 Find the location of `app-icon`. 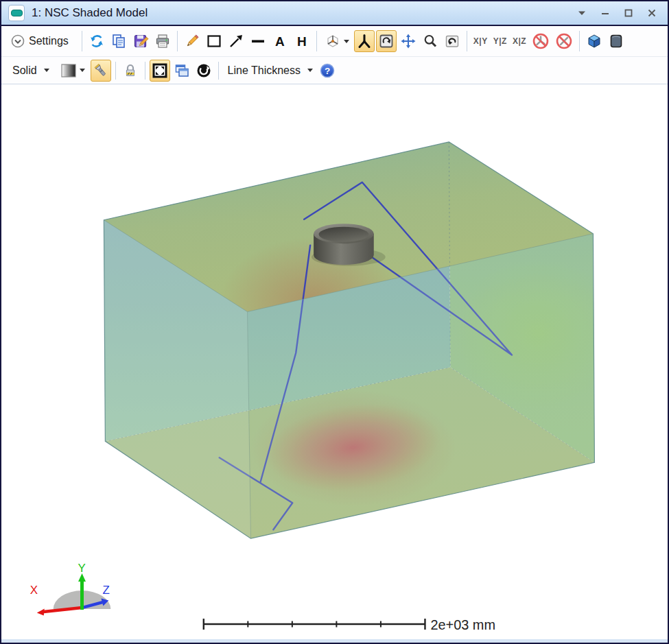

app-icon is located at coordinates (16, 13).